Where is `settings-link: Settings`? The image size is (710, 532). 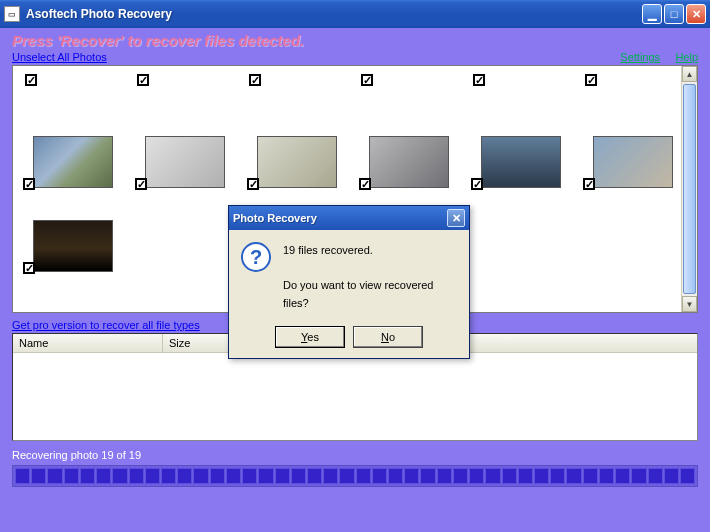
settings-link: Settings is located at coordinates (640, 57).